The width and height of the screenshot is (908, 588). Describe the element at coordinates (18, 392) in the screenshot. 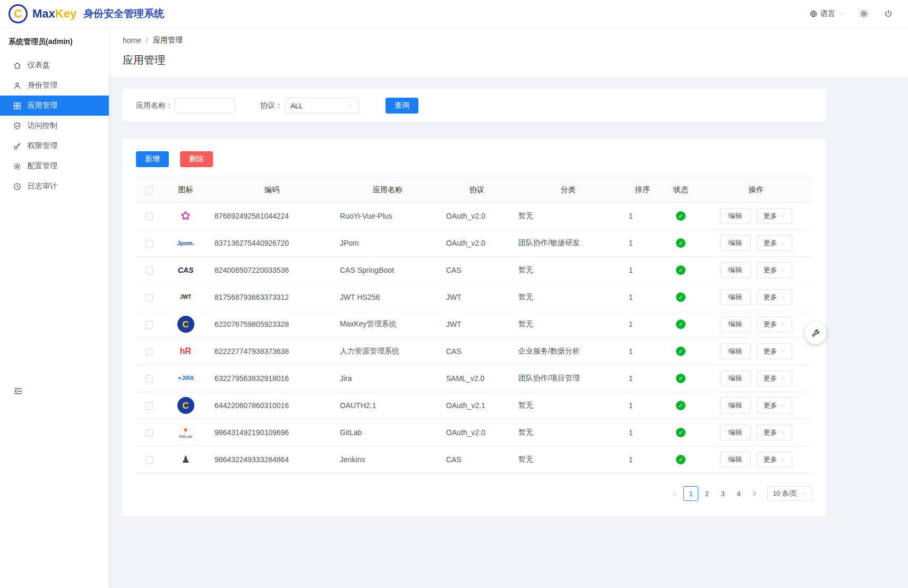

I see `sidebar-collapse-button` at that location.